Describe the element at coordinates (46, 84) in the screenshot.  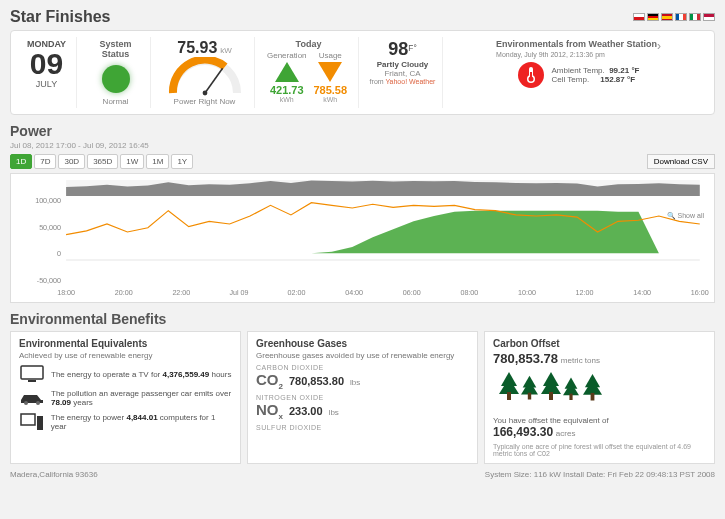
I see `month: JULY` at that location.